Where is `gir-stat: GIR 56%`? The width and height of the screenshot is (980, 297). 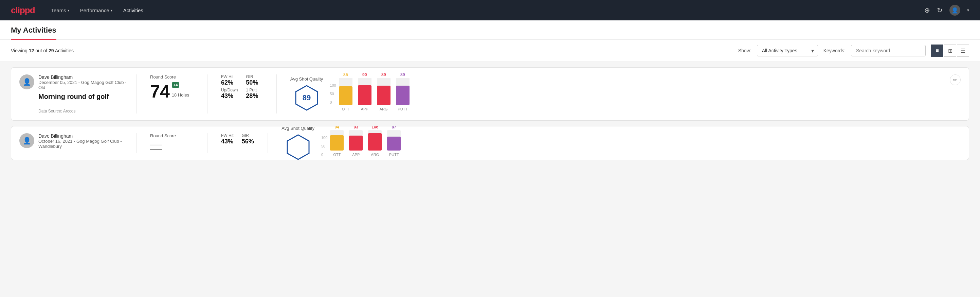 gir-stat: GIR 56% is located at coordinates (248, 139).